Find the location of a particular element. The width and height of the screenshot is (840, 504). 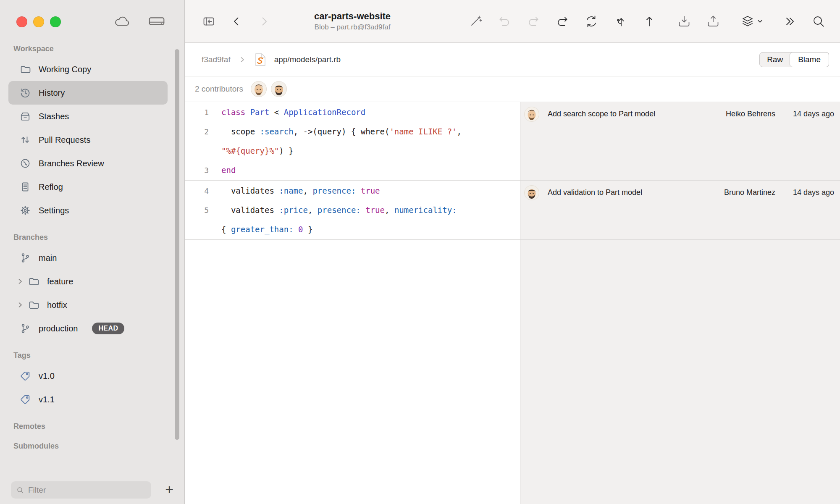

sidebar-item-tag-v1-0: v1.0 is located at coordinates (88, 376).